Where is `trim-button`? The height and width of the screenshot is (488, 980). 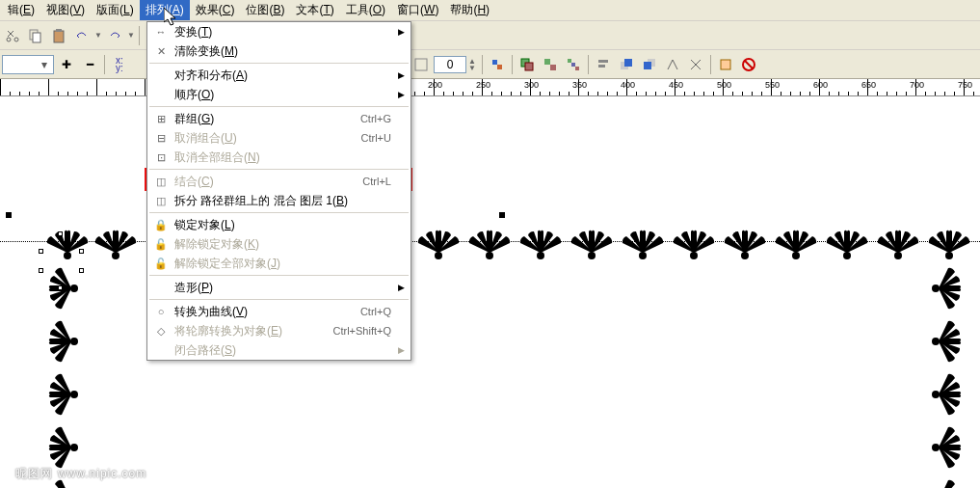 trim-button is located at coordinates (696, 65).